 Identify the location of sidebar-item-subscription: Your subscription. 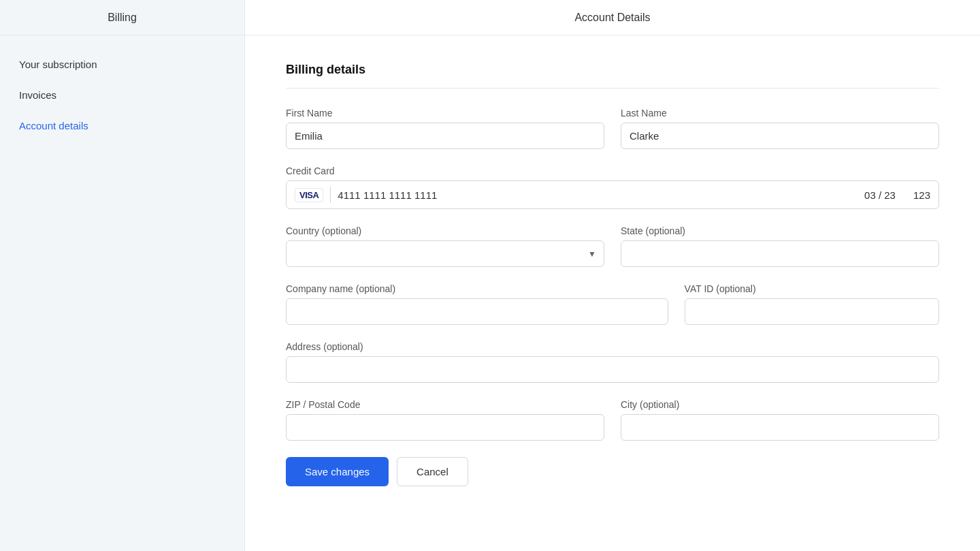
(122, 64).